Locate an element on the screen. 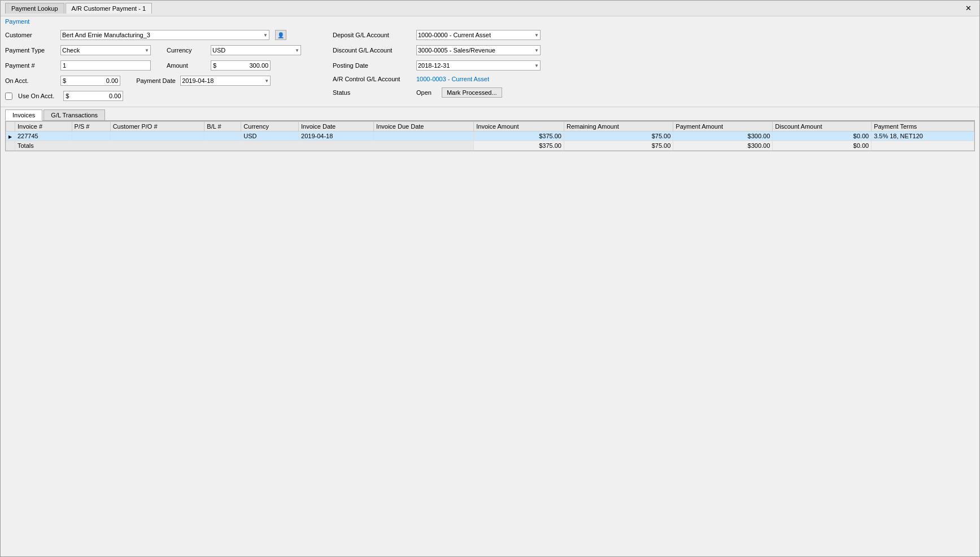 The height and width of the screenshot is (557, 980). form-area: Customer Bert And Ernie Manufacturing_3 … is located at coordinates (490, 67).